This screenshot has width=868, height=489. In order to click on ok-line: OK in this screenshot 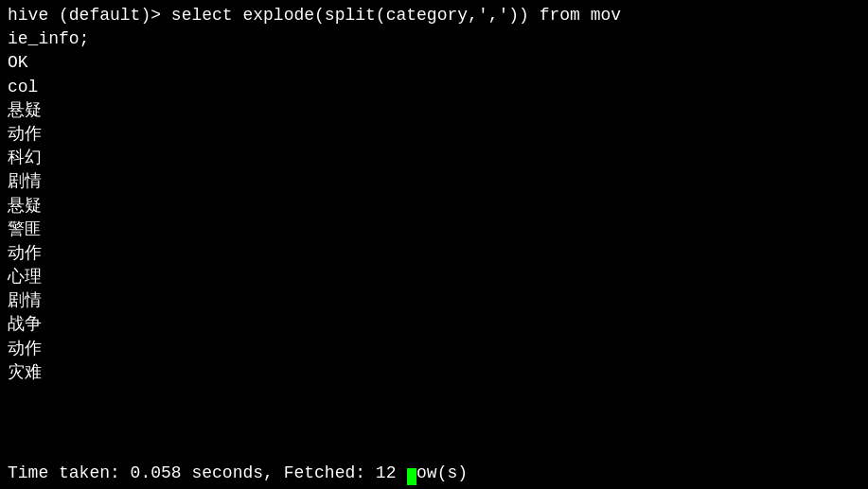, I will do `click(434, 62)`.